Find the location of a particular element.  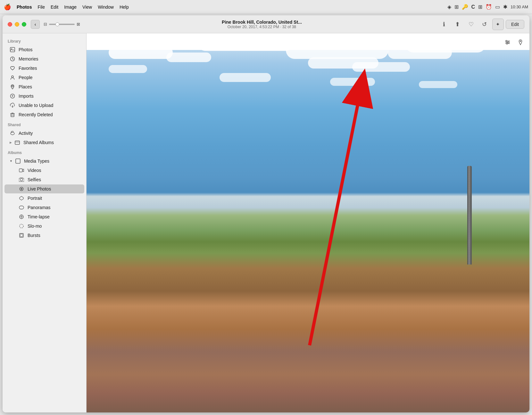

magic-icon: ✦ is located at coordinates (498, 24).